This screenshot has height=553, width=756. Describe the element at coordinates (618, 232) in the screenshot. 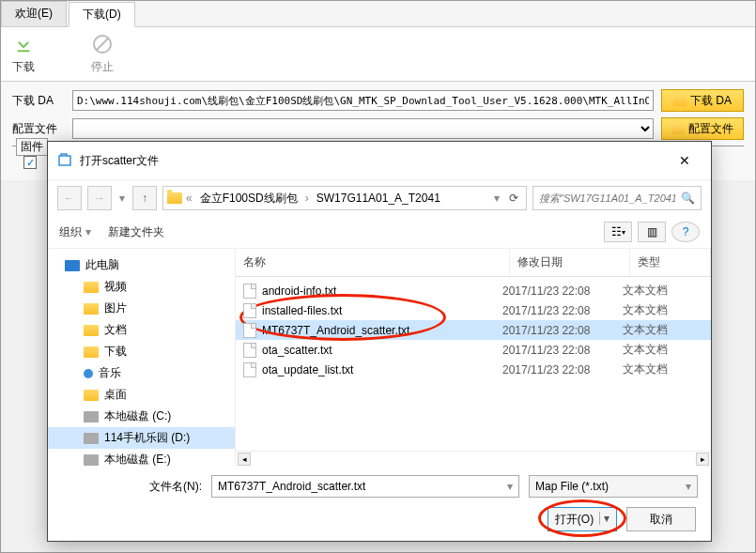

I see `view-mode-button: ☷ ▾` at that location.